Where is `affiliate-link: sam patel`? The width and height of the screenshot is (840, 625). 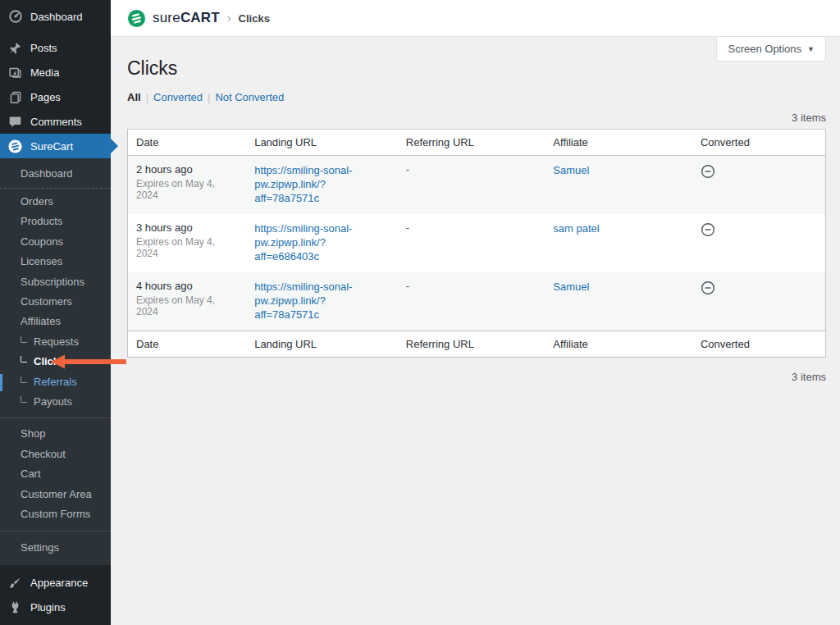
affiliate-link: sam patel is located at coordinates (576, 228).